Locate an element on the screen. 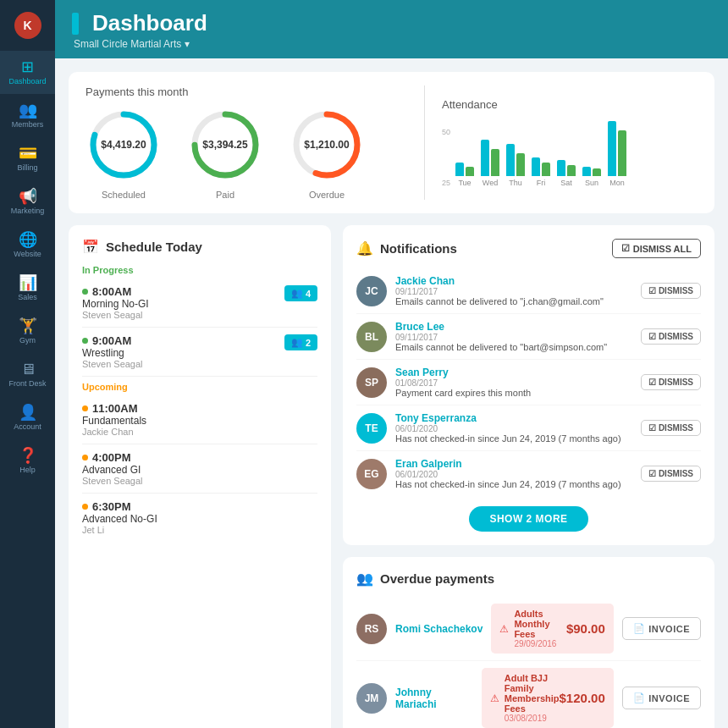 Image resolution: width=728 pixels, height=728 pixels. bar-label: Sun is located at coordinates (592, 183).